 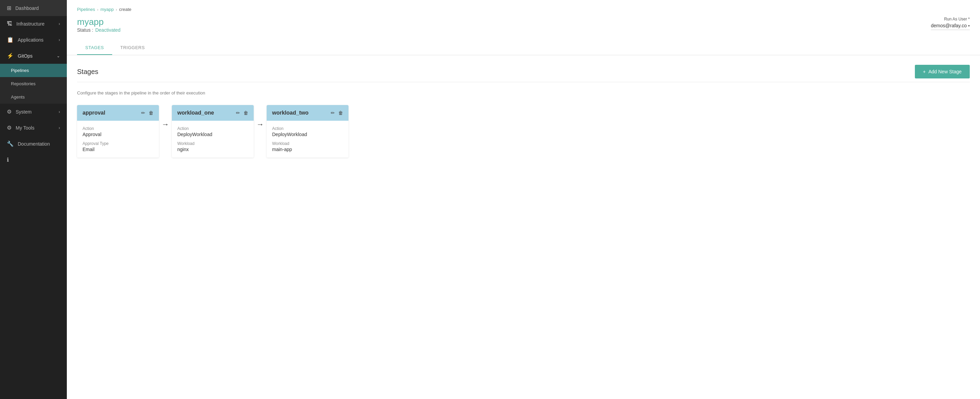 I want to click on stage-card-body-approval: Action Approval Approval Type Email, so click(x=118, y=139).